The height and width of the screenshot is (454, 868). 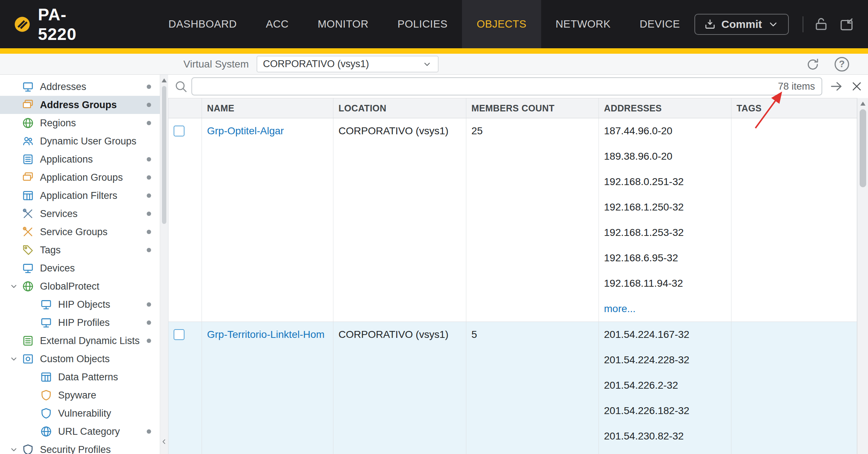 I want to click on column-header-members-count: MEMBERS COUNT, so click(x=532, y=108).